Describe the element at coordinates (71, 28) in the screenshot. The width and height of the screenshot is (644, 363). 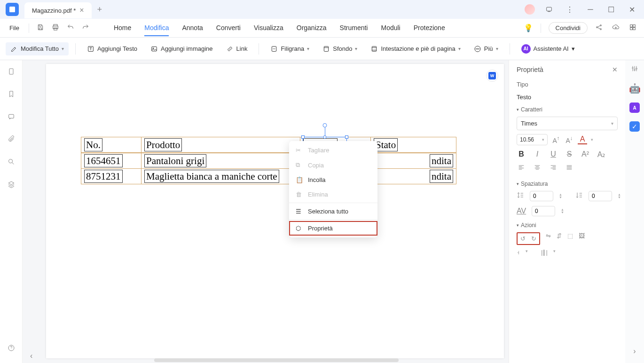
I see `undo-icon` at that location.